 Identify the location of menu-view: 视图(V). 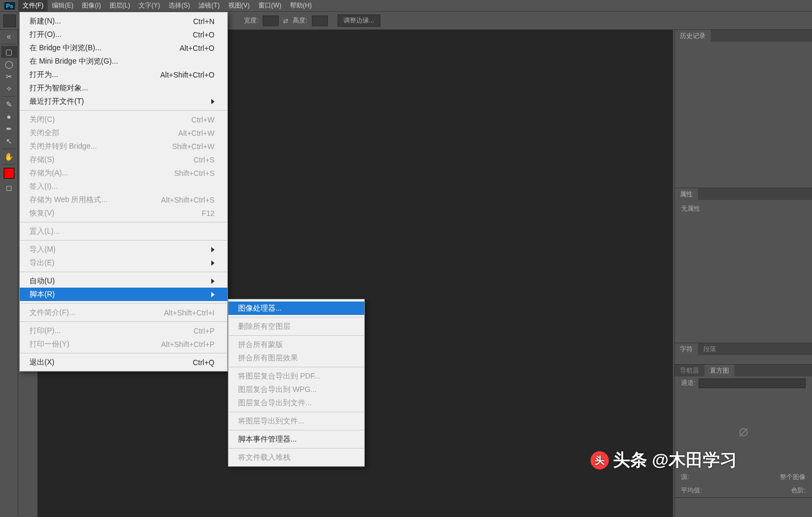
(239, 5).